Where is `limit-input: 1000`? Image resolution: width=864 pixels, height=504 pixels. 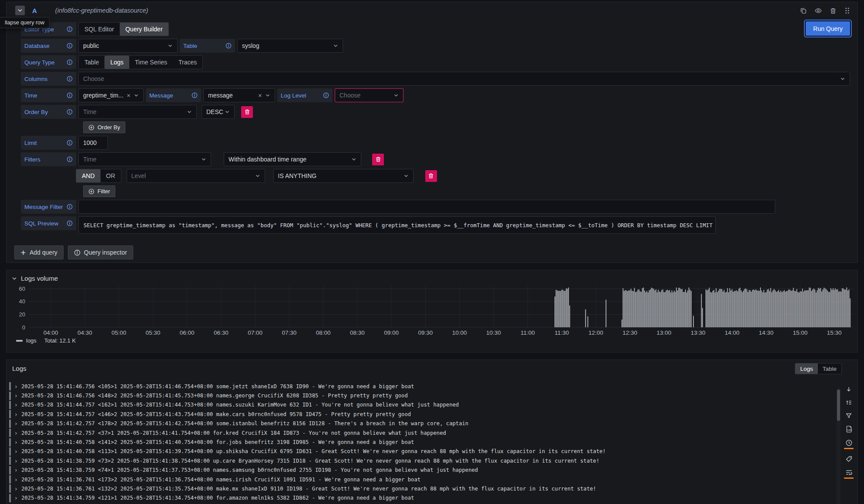 limit-input: 1000 is located at coordinates (93, 143).